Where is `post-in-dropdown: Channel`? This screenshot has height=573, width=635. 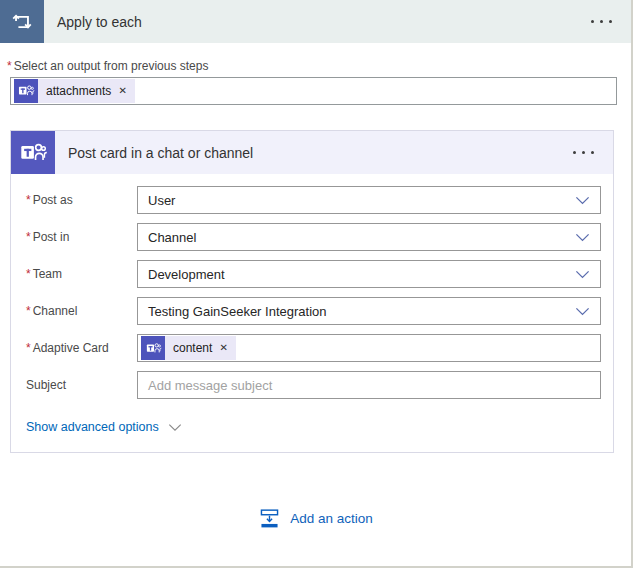 post-in-dropdown: Channel is located at coordinates (369, 237).